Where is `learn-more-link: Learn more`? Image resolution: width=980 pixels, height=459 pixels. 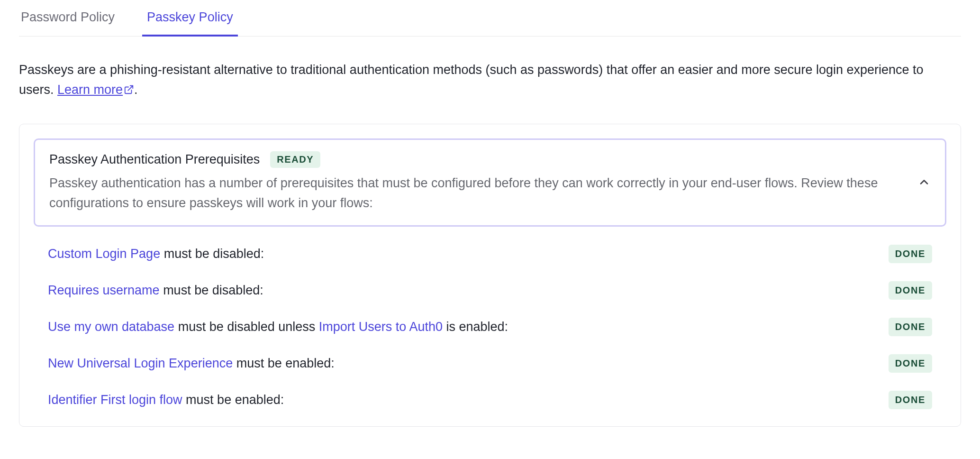 learn-more-link: Learn more is located at coordinates (96, 90).